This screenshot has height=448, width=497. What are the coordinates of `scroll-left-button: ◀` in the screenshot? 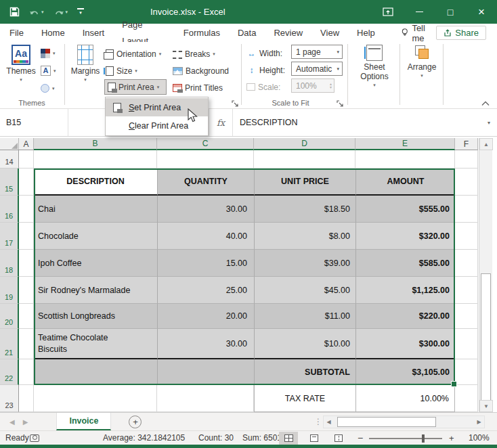 It's located at (329, 422).